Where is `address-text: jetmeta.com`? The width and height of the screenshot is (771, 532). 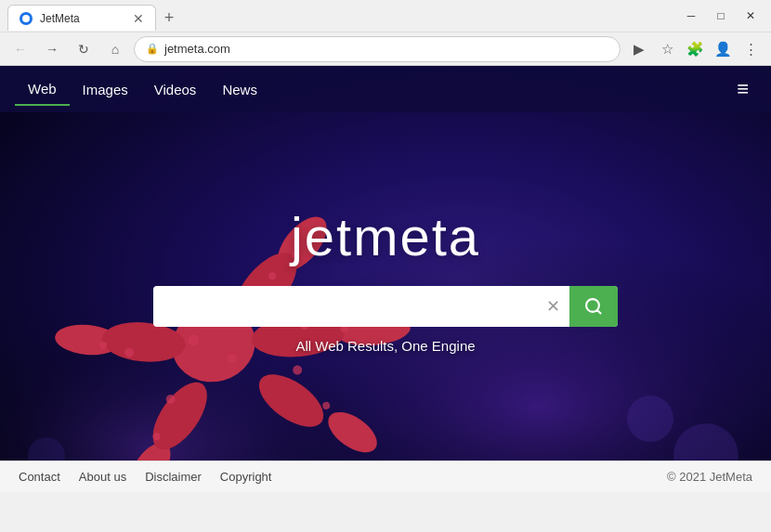 address-text: jetmeta.com is located at coordinates (386, 48).